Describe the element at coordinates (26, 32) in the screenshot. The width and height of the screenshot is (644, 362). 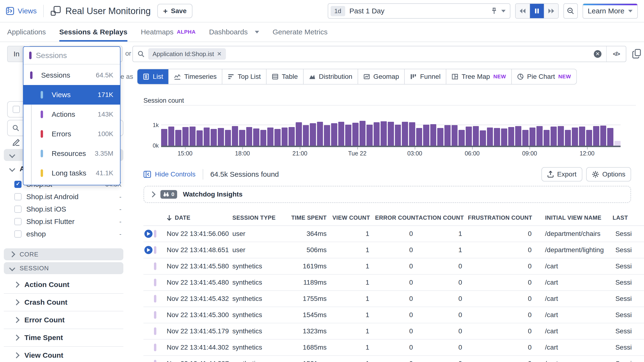
I see `tab-applications: Applications` at that location.